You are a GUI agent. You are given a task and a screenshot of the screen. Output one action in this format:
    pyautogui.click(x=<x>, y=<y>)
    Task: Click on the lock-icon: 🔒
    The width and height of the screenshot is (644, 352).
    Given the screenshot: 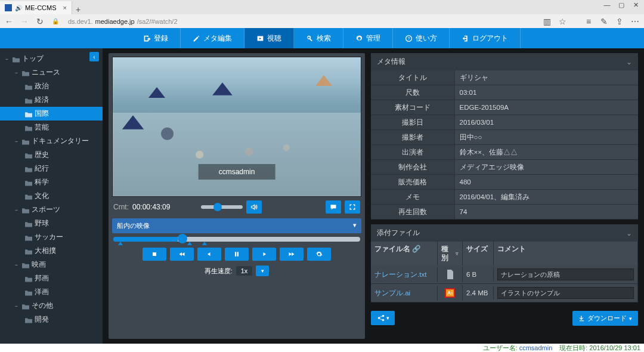 What is the action you would take?
    pyautogui.click(x=55, y=21)
    